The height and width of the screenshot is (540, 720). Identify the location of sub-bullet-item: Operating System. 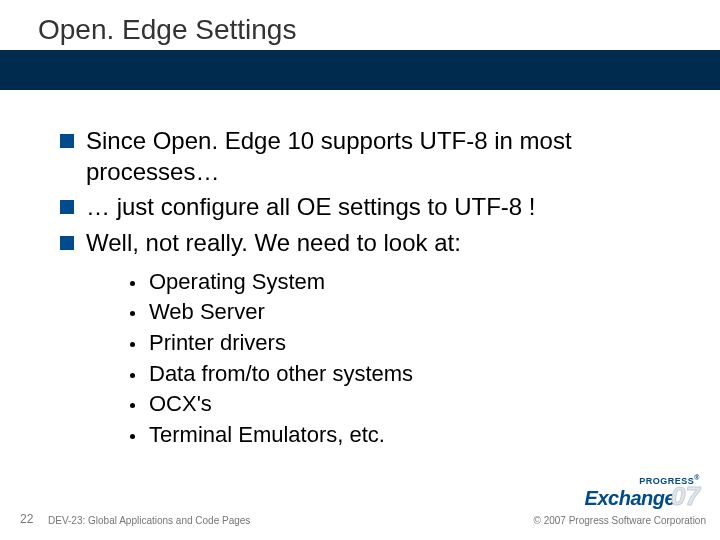
(405, 282).